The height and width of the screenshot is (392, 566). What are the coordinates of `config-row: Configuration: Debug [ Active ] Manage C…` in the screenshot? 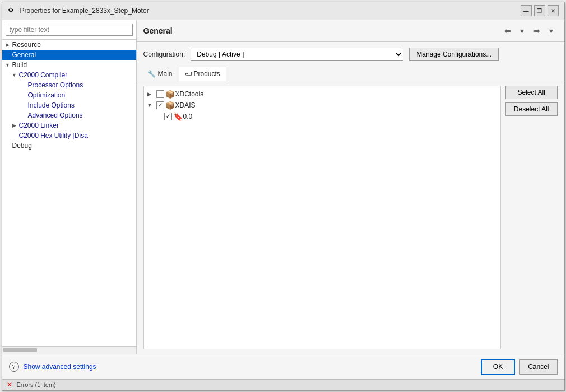 It's located at (351, 54).